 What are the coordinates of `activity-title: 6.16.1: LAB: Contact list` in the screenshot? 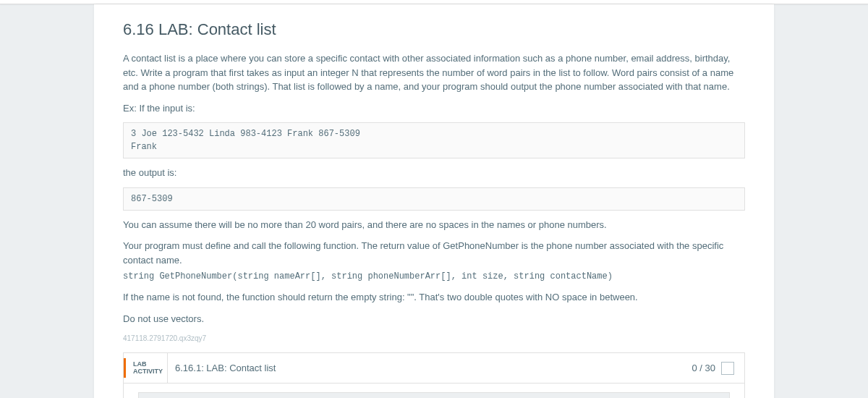 It's located at (430, 368).